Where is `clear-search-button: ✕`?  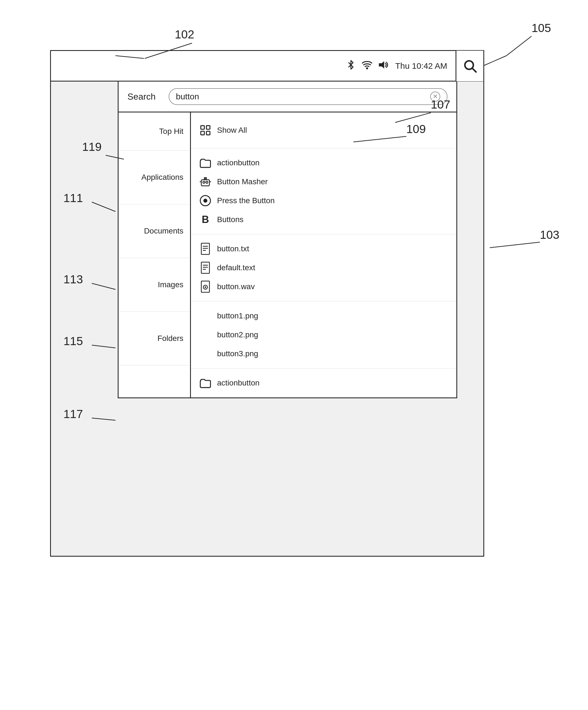 clear-search-button: ✕ is located at coordinates (435, 97).